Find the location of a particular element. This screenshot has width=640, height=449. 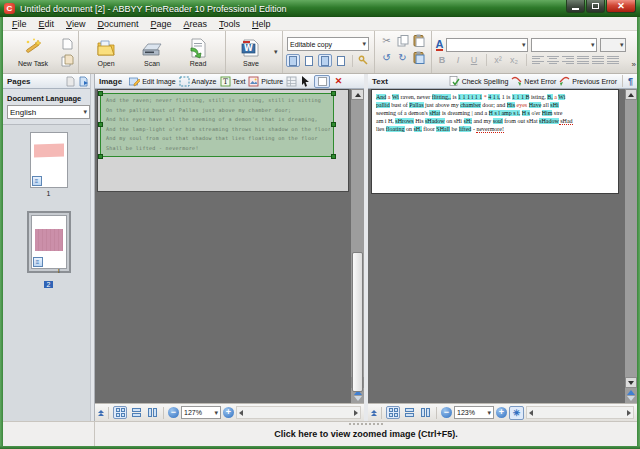

align-right-icon is located at coordinates (568, 60).